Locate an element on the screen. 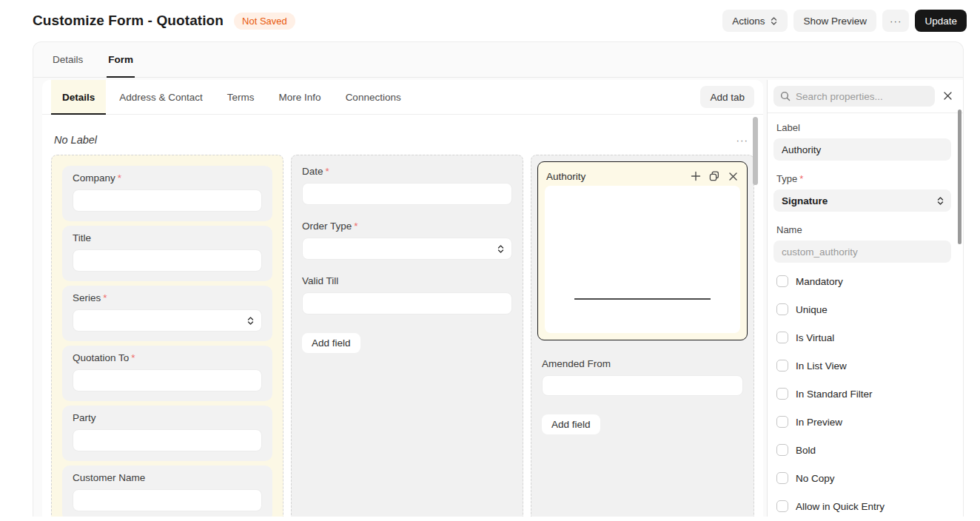  sidebar-scrollbar is located at coordinates (959, 177).